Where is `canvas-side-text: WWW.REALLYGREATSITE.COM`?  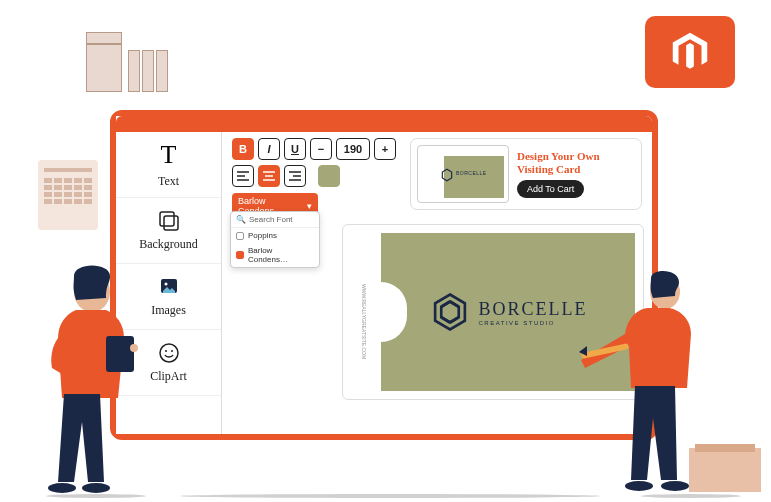
canvas-side-text: WWW.REALLYGREATSITE.COM is located at coordinates (358, 322).